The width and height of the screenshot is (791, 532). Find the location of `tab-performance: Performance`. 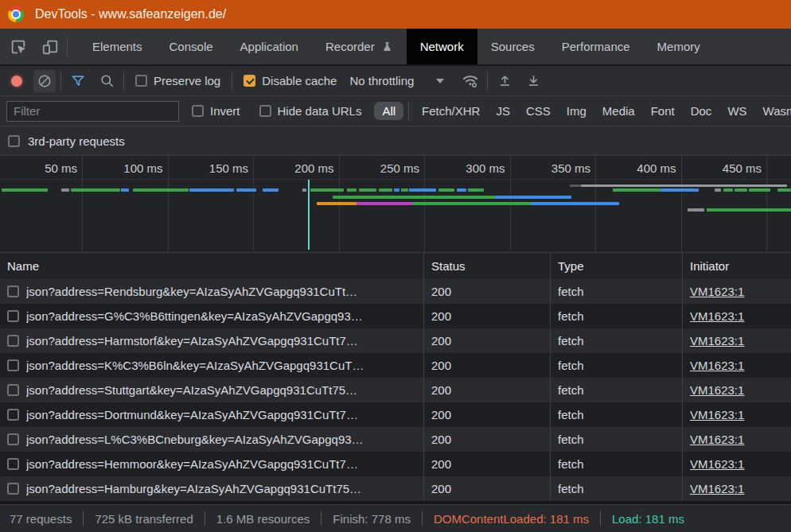

tab-performance: Performance is located at coordinates (596, 46).